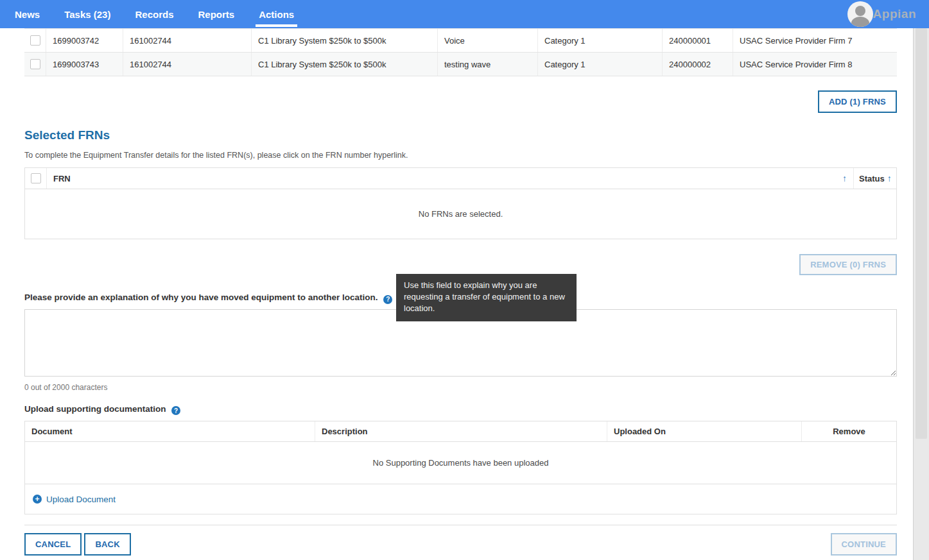 This screenshot has width=929, height=560. Describe the element at coordinates (461, 499) in the screenshot. I see `upload-document-row: + Upload Document` at that location.